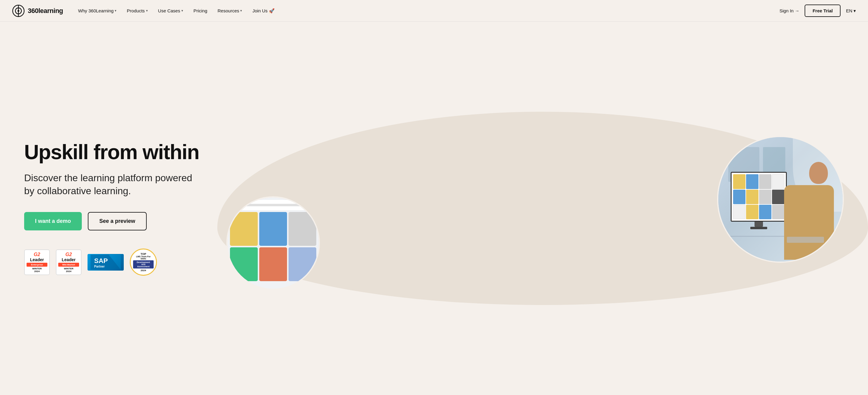  Describe the element at coordinates (137, 11) in the screenshot. I see `nav-item-products: Products ▾` at that location.